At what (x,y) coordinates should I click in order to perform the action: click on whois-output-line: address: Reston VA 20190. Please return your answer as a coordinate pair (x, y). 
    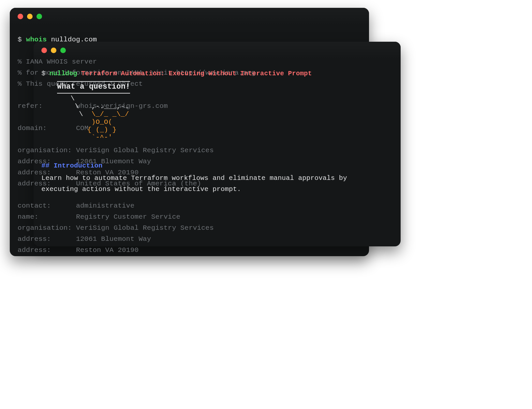
    Looking at the image, I should click on (78, 250).